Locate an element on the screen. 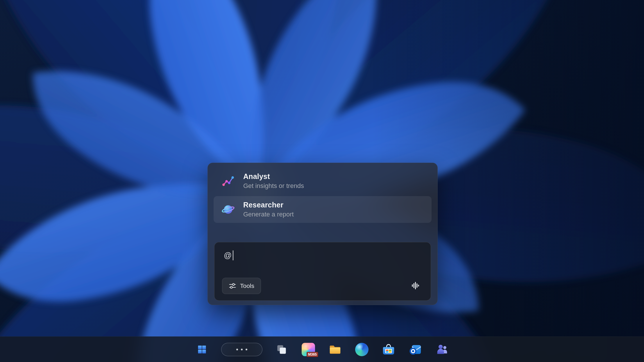  copilot-composer-input: @ Tools is located at coordinates (323, 271).